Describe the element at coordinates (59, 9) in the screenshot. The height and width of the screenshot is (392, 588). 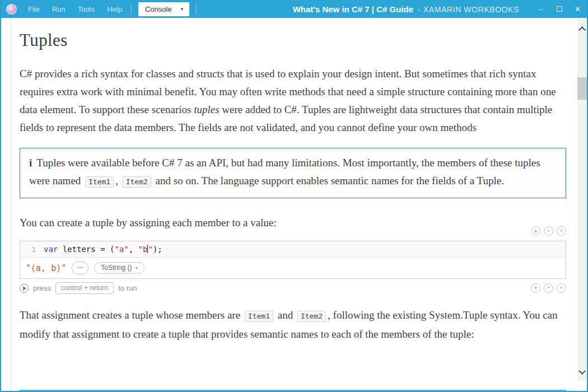
I see `menu-run: Run` at that location.